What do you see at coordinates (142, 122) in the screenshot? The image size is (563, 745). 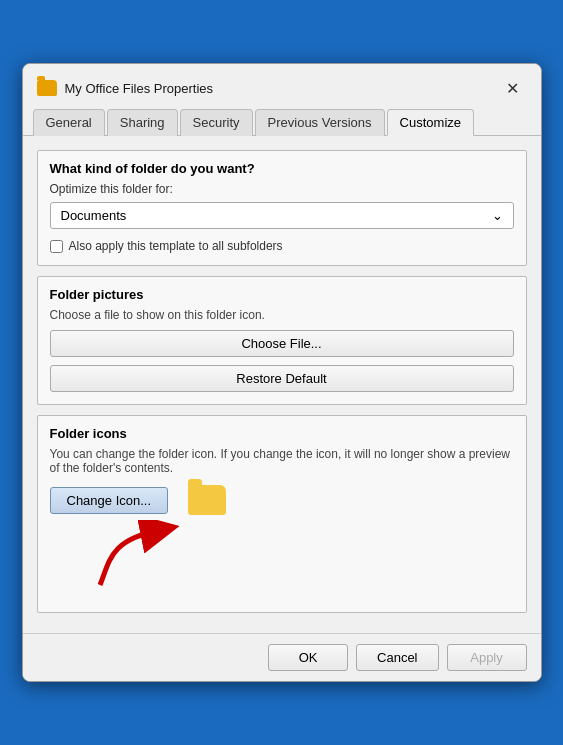 I see `tab-sharing: Sharing` at bounding box center [142, 122].